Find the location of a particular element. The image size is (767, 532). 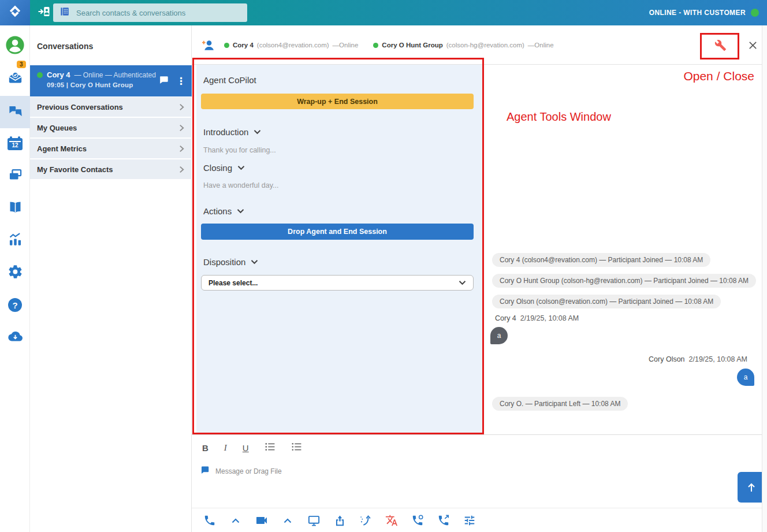

add-participant-button is located at coordinates (208, 46).